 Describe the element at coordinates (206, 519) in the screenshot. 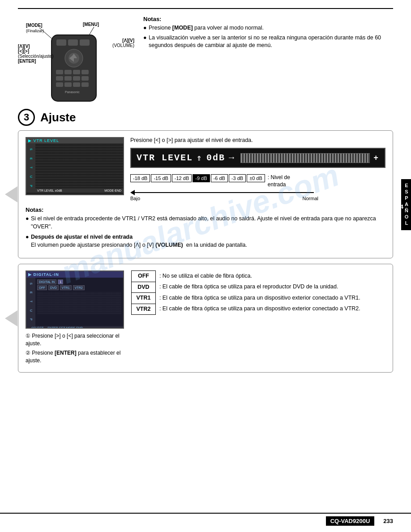

I see `page-footer: CQ-VAD9200U 233` at that location.